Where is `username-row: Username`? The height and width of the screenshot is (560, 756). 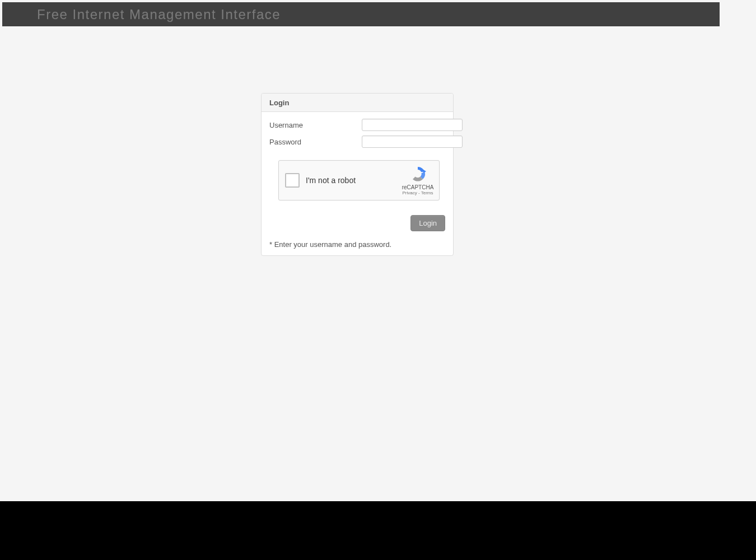 username-row: Username is located at coordinates (357, 125).